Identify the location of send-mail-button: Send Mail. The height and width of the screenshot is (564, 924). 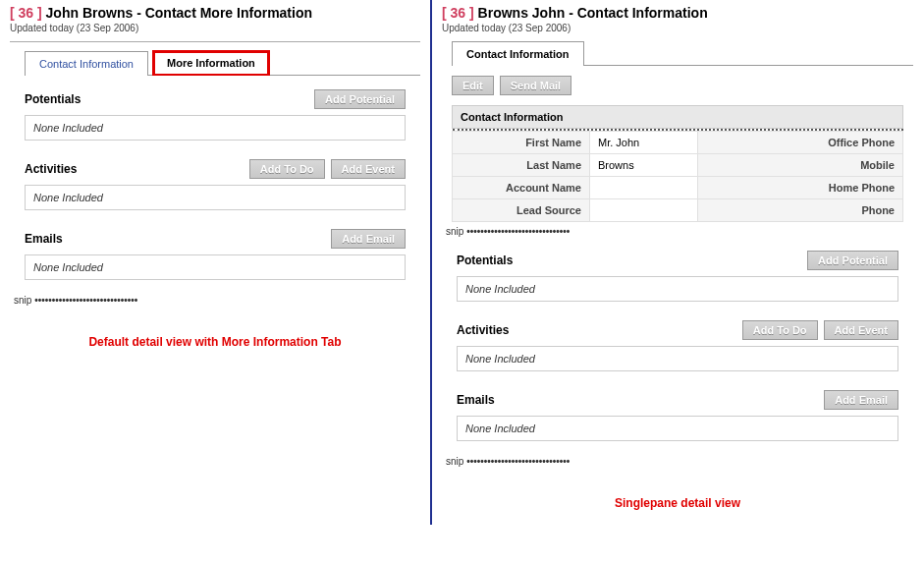
(536, 85).